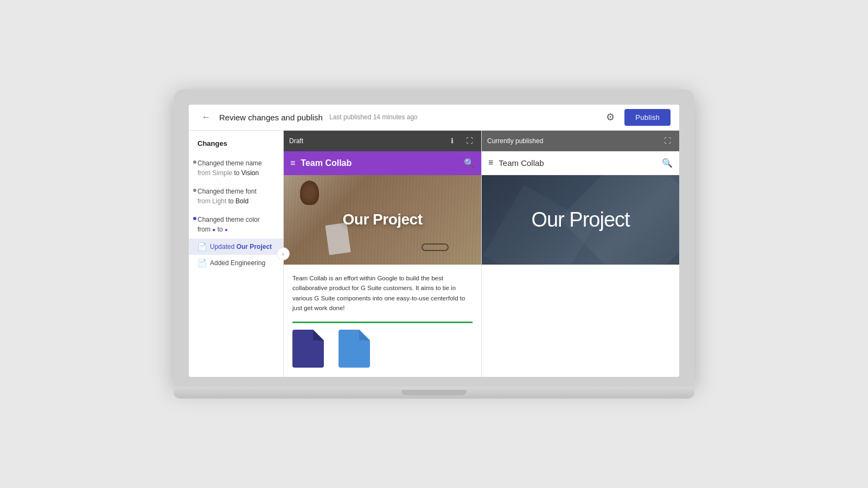 The height and width of the screenshot is (488, 868). What do you see at coordinates (382, 163) in the screenshot?
I see `draft-nav: ≡ Team Collab 🔍` at bounding box center [382, 163].